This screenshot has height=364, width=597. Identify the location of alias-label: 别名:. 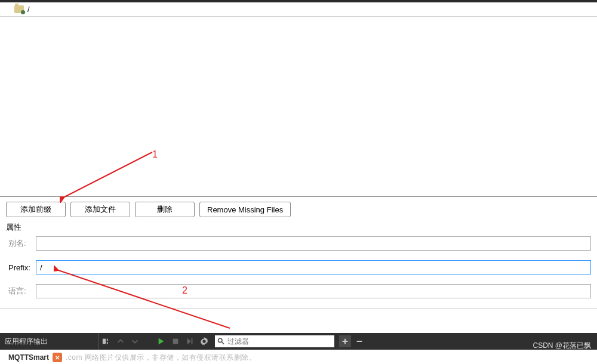
(22, 243).